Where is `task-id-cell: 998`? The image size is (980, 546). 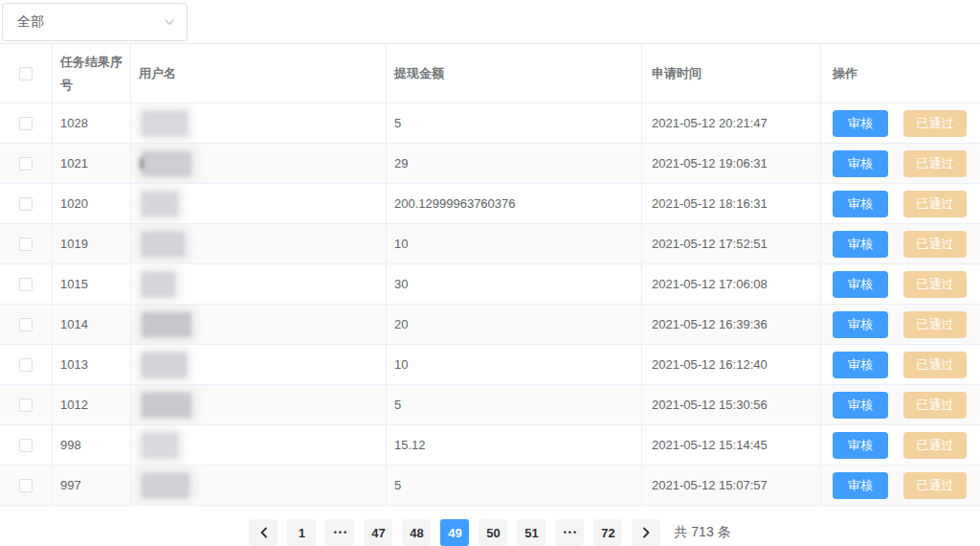
task-id-cell: 998 is located at coordinates (92, 444).